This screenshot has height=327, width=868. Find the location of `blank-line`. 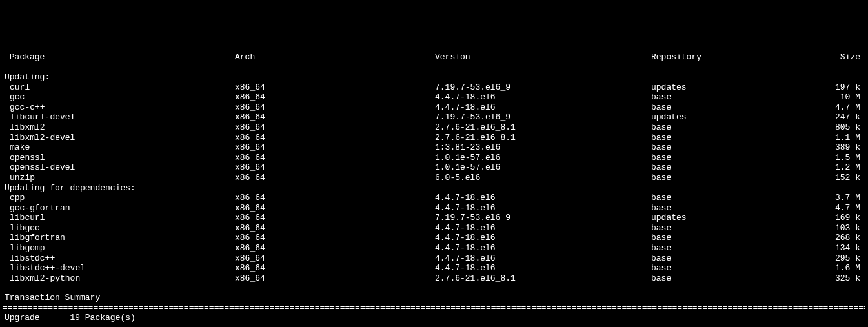

blank-line is located at coordinates (434, 325).